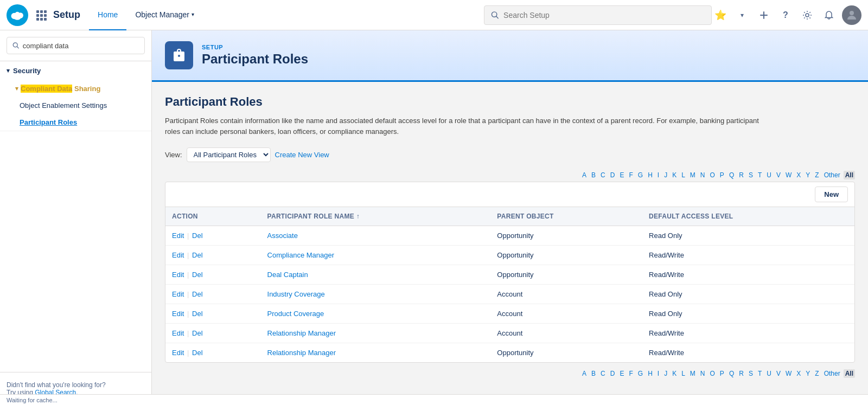  What do you see at coordinates (751, 374) in the screenshot?
I see `alpha-bottom-s: S` at bounding box center [751, 374].